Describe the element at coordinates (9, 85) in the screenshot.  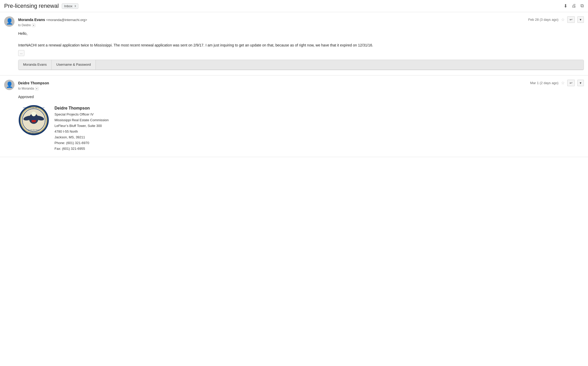
I see `avatar-person-icon-2: 👤` at that location.